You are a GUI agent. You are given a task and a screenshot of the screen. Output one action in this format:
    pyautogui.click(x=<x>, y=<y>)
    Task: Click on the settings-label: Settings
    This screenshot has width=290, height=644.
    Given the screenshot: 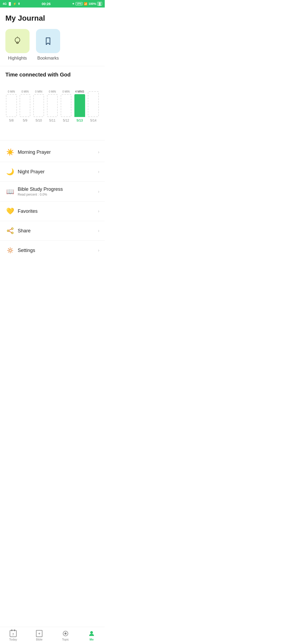 What is the action you would take?
    pyautogui.click(x=58, y=251)
    